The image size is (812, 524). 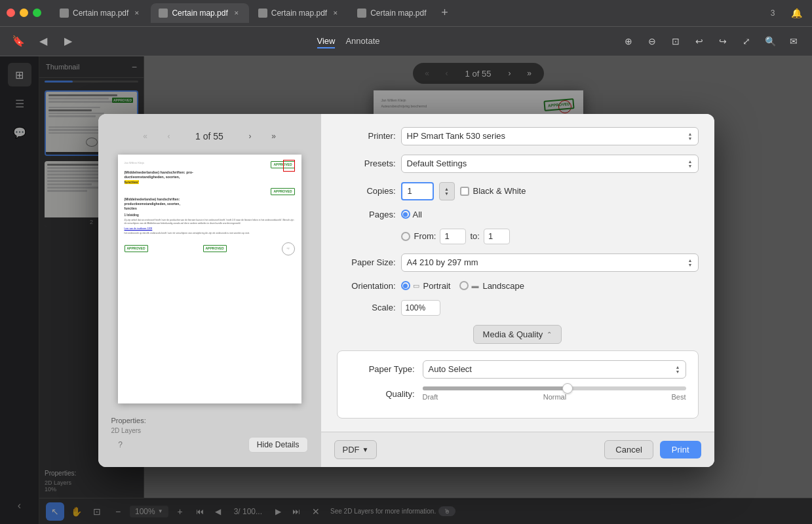 I want to click on presets-value: Default Settings, so click(x=437, y=164).